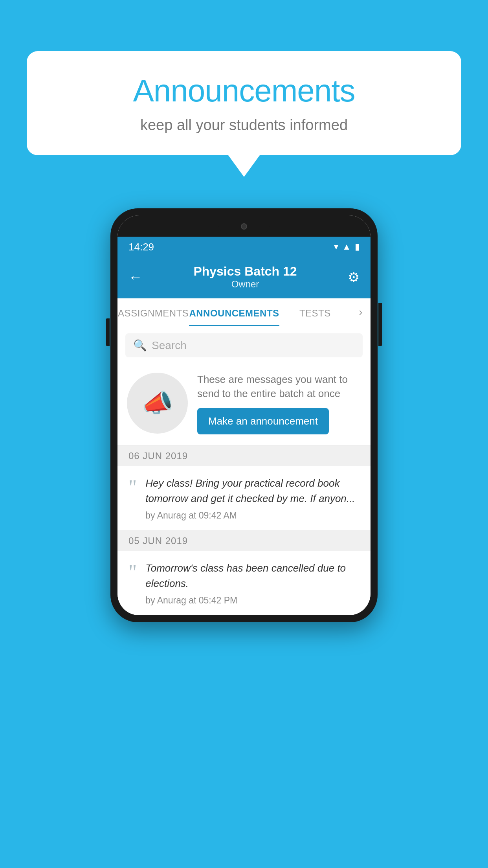 The height and width of the screenshot is (868, 488). What do you see at coordinates (252, 601) in the screenshot?
I see `announcement-meta-2: by Anurag at 05:42 PM` at bounding box center [252, 601].